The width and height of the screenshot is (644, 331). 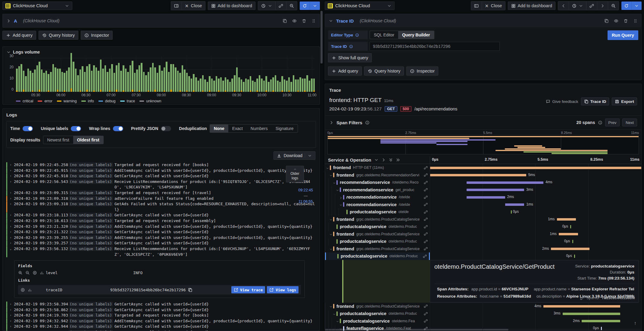 What do you see at coordinates (349, 123) in the screenshot?
I see `span-filters-toggle: Span Filters` at bounding box center [349, 123].